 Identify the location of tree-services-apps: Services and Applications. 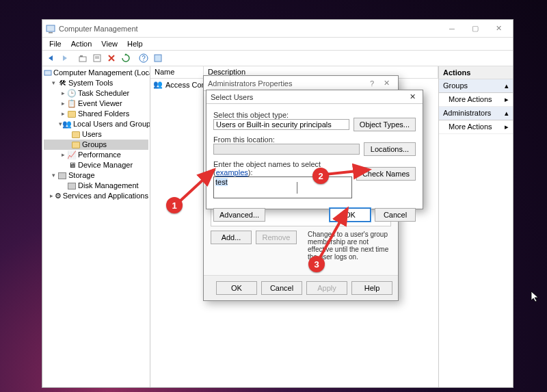
(105, 196).